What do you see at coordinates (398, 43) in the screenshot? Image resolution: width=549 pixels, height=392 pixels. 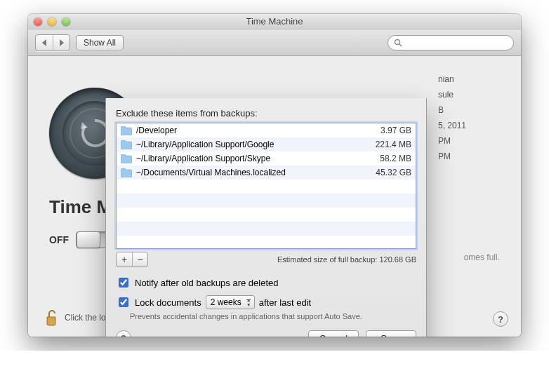 I see `search-icon` at bounding box center [398, 43].